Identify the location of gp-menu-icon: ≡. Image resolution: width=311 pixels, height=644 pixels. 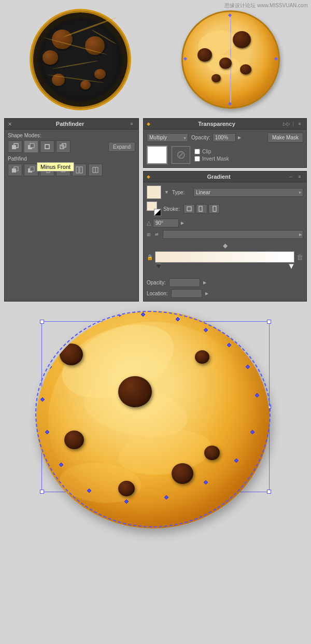
(300, 177).